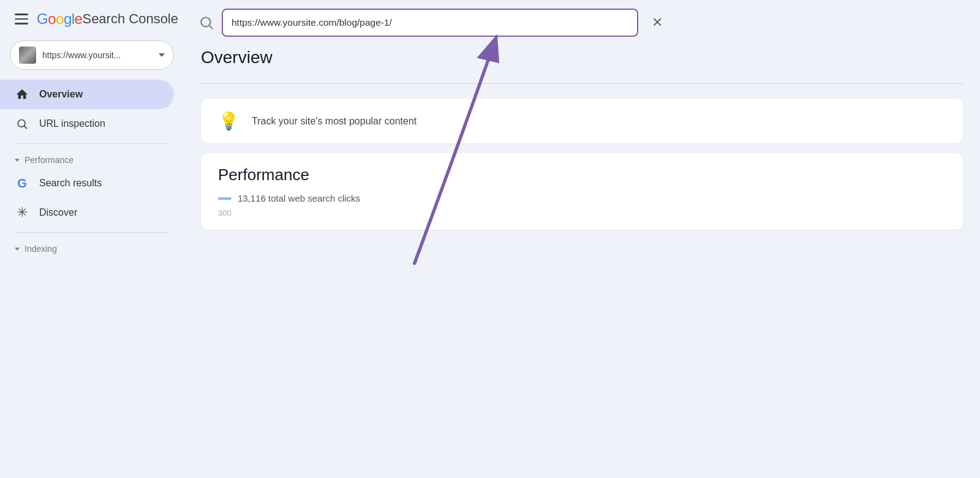 The width and height of the screenshot is (980, 478). Describe the element at coordinates (92, 159) in the screenshot. I see `performance-section-label: Performance` at that location.